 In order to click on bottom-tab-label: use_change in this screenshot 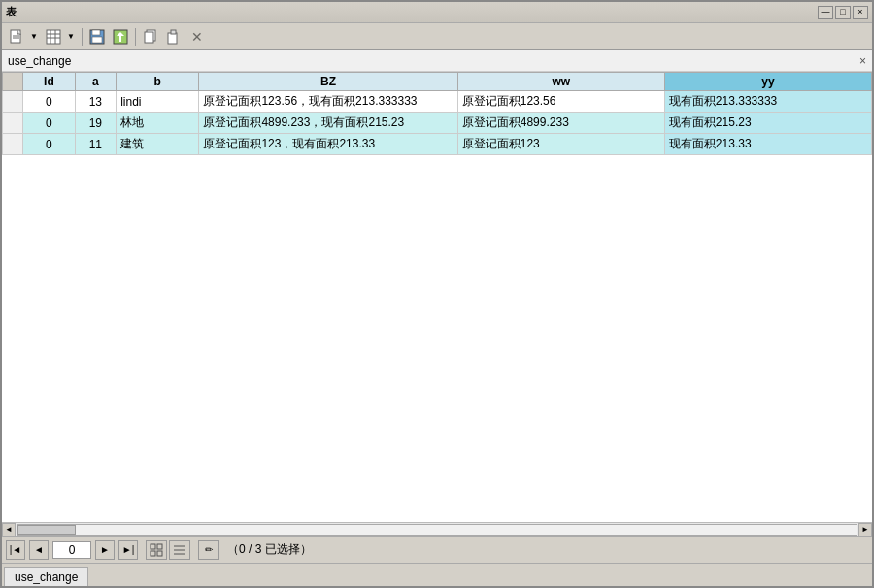, I will do `click(47, 577)`.